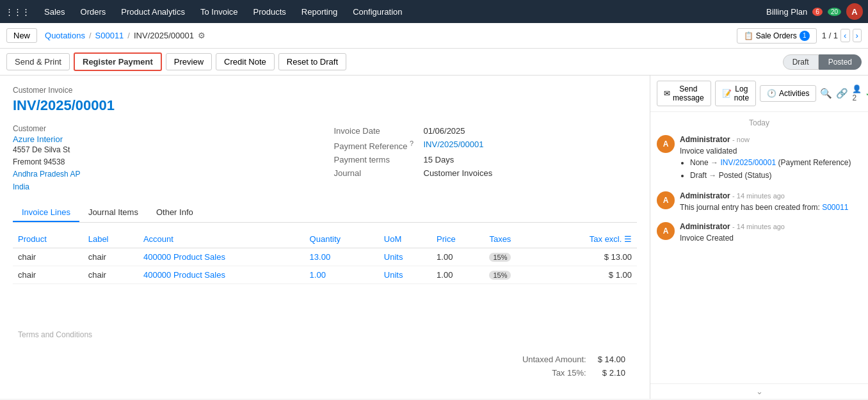  What do you see at coordinates (771, 238) in the screenshot?
I see `chatter-text-3: Invoice Created` at bounding box center [771, 238].